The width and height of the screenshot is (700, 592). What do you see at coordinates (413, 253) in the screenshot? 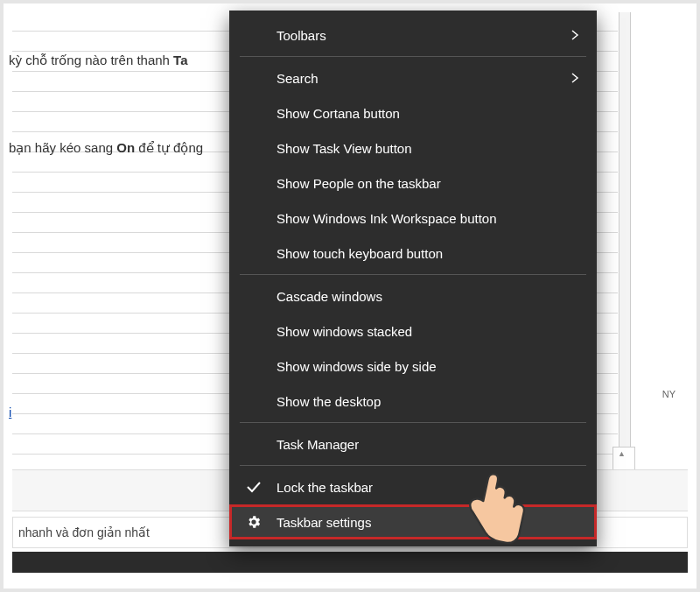
I see `menu-item-show-touch-keyboard: Show touch keyboard button` at bounding box center [413, 253].